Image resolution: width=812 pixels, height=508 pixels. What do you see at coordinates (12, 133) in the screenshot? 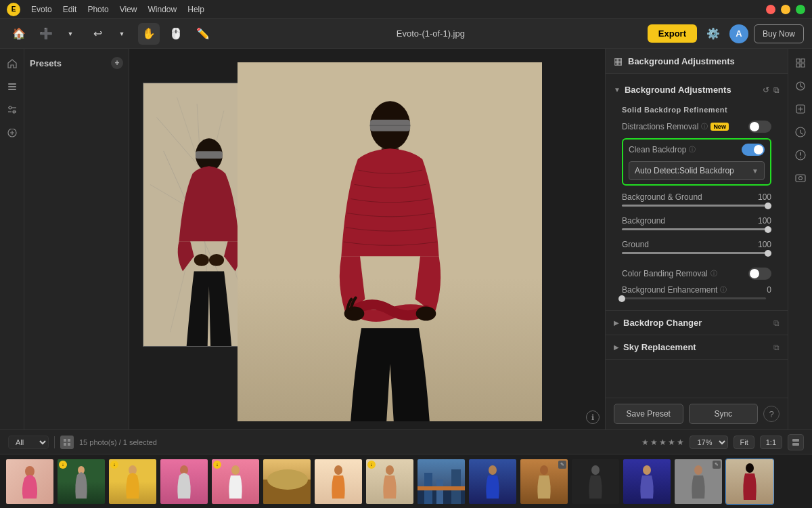
I see `sidebar-retouch-icon` at bounding box center [12, 133].